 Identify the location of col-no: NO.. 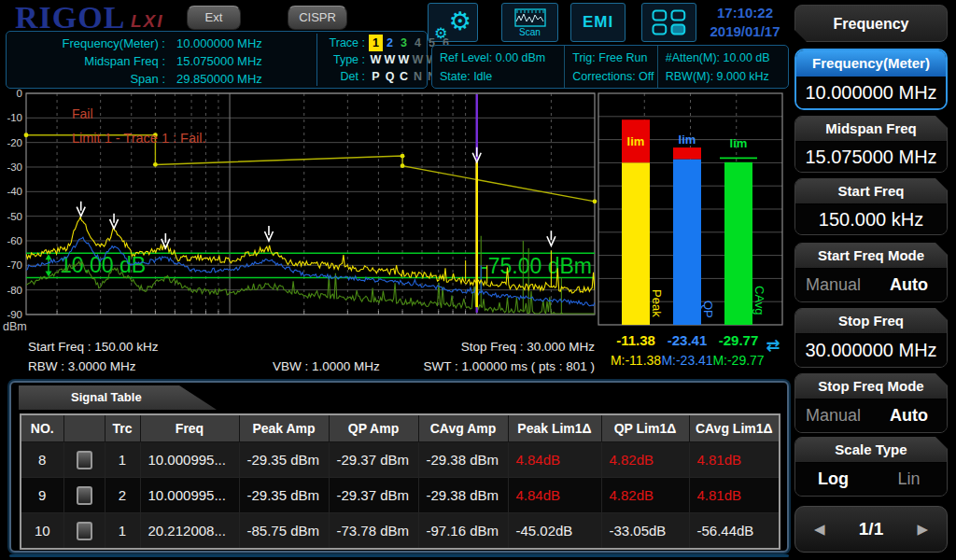
(42, 428).